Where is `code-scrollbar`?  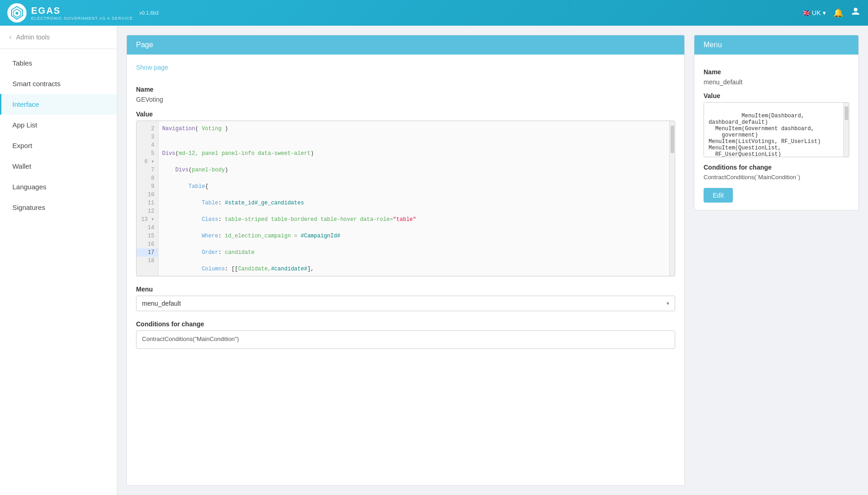 code-scrollbar is located at coordinates (672, 198).